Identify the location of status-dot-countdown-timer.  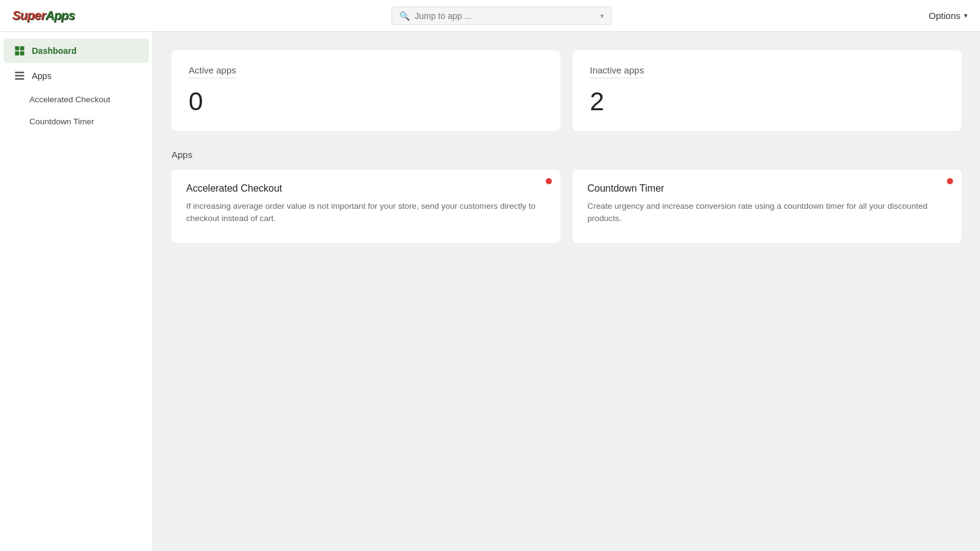
(950, 181).